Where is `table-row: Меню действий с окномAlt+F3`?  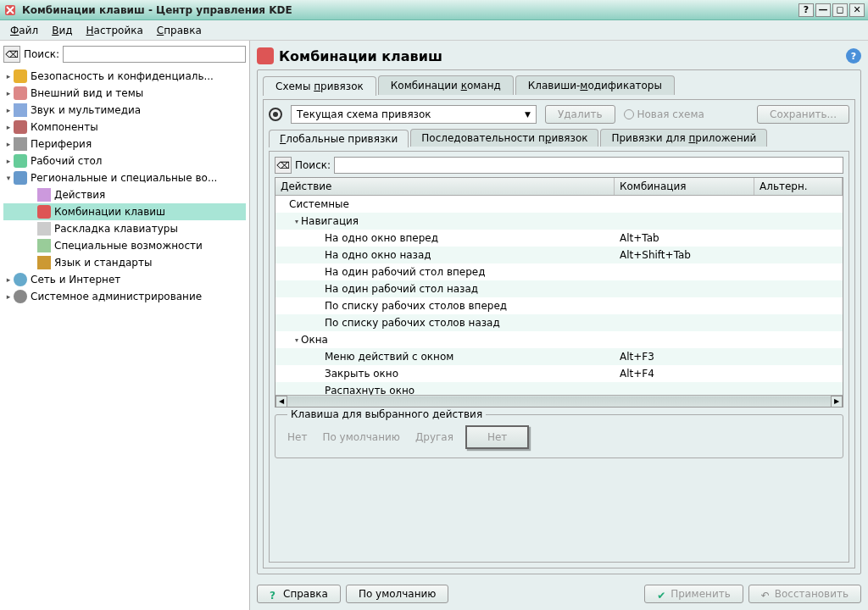 table-row: Меню действий с окномAlt+F3 is located at coordinates (559, 357).